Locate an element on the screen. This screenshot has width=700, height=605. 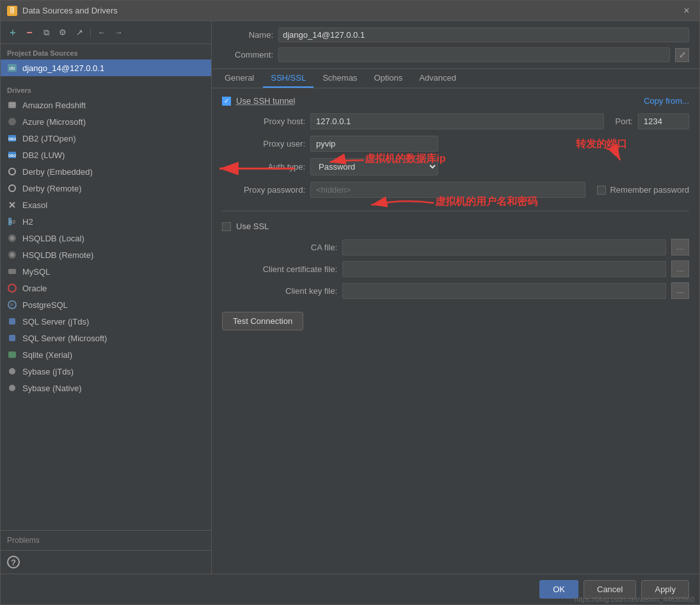
ssl-checkbox is located at coordinates (227, 227).